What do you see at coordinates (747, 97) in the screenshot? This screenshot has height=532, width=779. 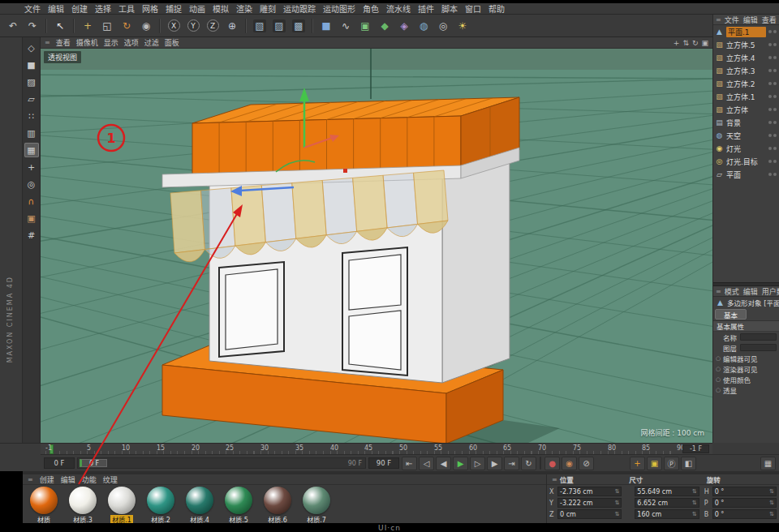 I see `object-row: ▧ 立方体.1` at bounding box center [747, 97].